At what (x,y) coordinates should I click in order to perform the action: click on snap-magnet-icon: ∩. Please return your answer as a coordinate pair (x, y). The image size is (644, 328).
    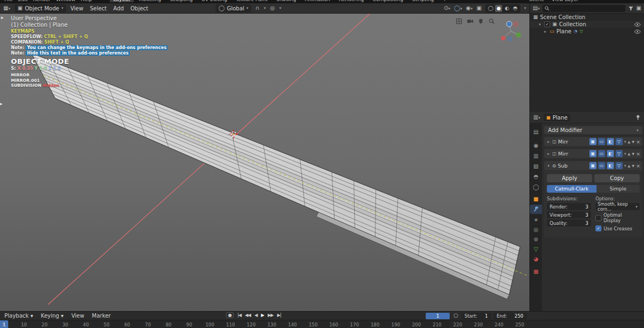
    Looking at the image, I should click on (258, 8).